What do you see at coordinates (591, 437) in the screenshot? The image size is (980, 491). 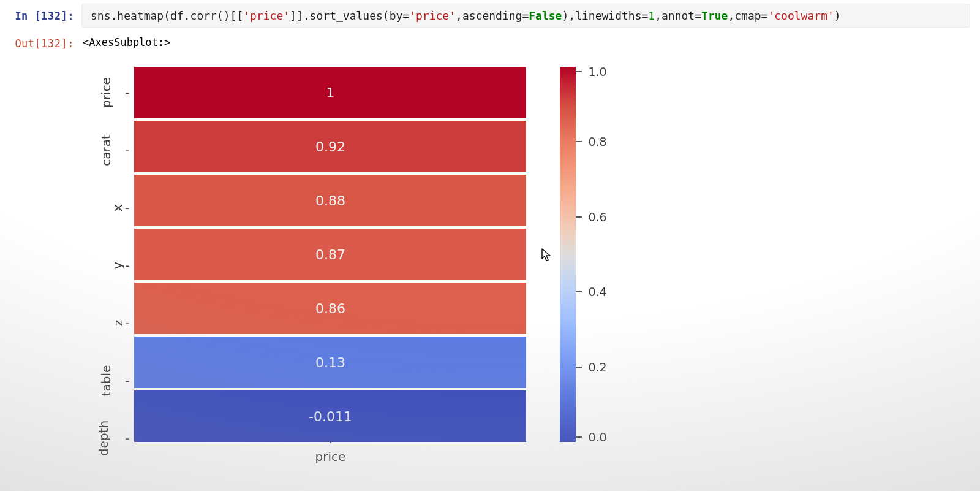 I see `colorbar-tick: 0.0` at bounding box center [591, 437].